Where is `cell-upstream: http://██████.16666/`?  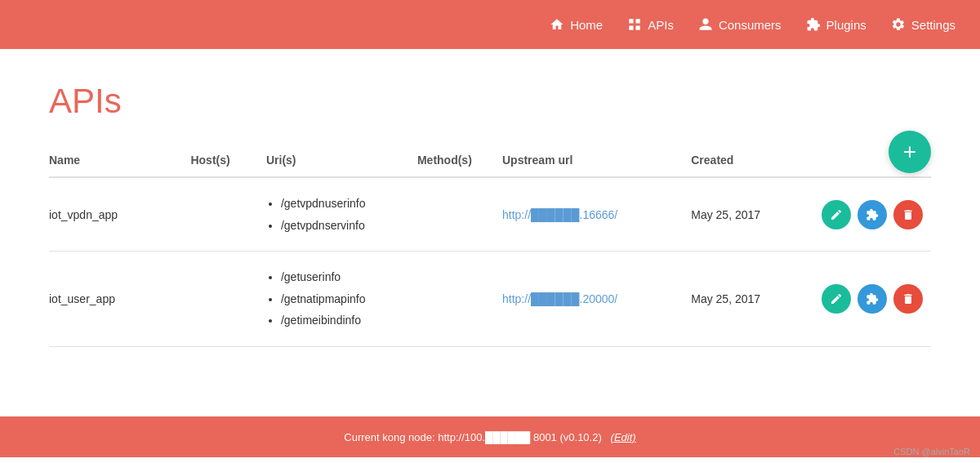
cell-upstream: http://██████.16666/ is located at coordinates (596, 214).